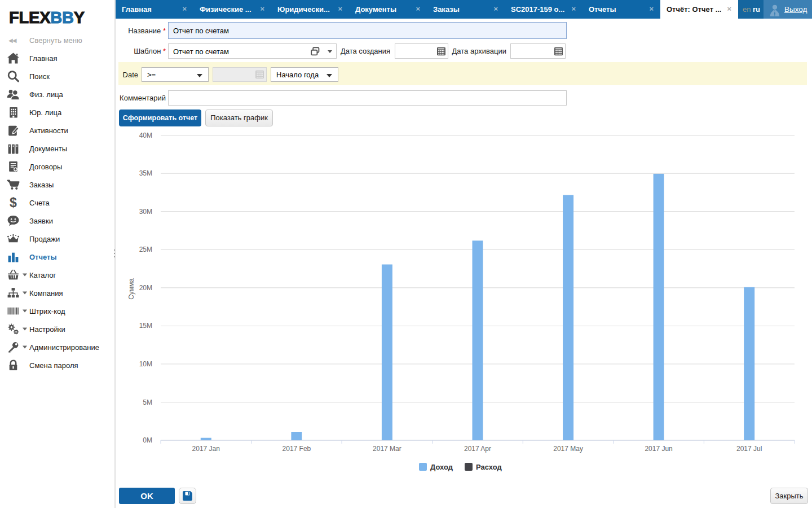  Describe the element at coordinates (442, 467) in the screenshot. I see `svg-text: Доход` at that location.